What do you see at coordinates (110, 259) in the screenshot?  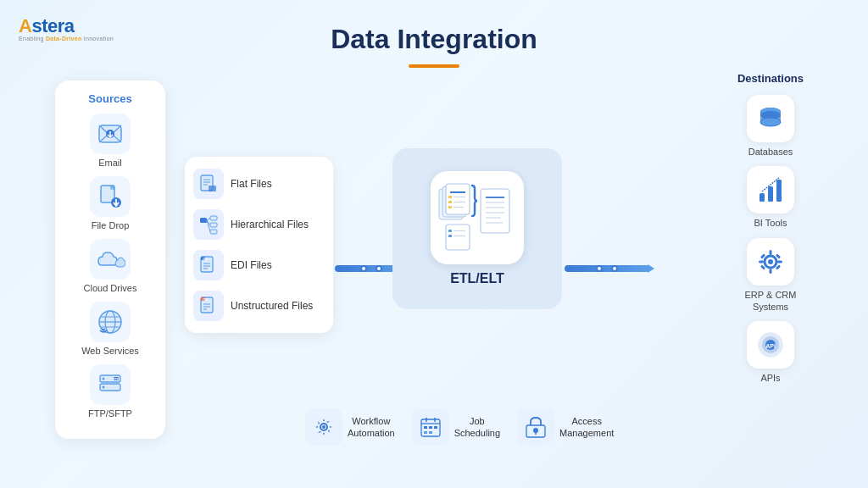 I see `cloud-drives-icon-wrap` at bounding box center [110, 259].